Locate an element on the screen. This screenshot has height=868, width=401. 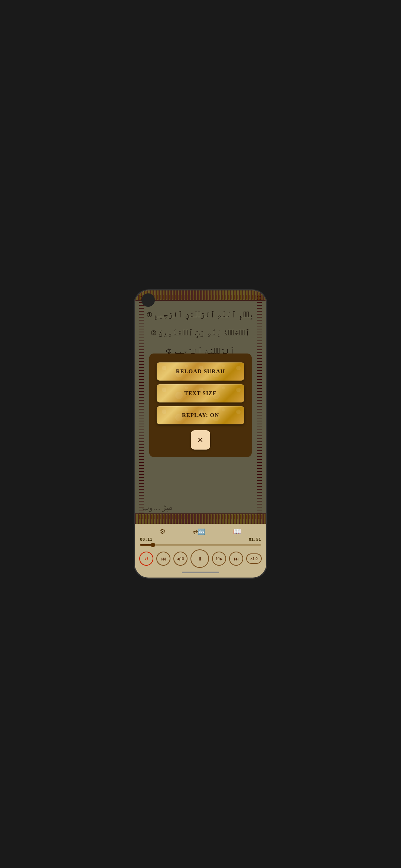
modal-dialog: RELOAD SURAH TEXT SIZE REPLAY: ON ✕ is located at coordinates (200, 405).